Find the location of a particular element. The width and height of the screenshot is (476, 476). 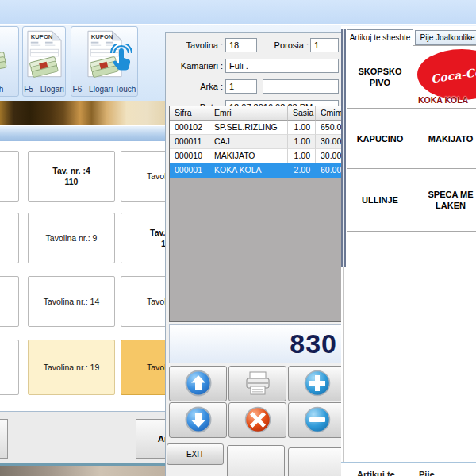

arka-label: Arka : is located at coordinates (197, 86).